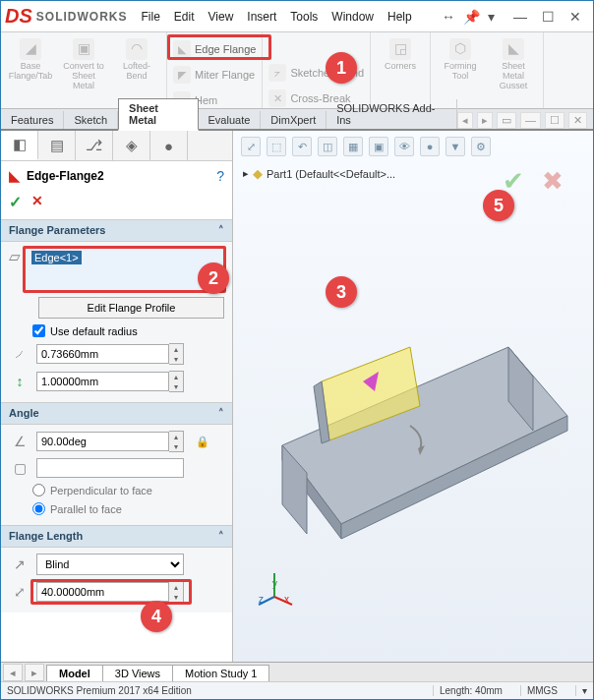 This screenshot has width=594, height=700. Describe the element at coordinates (230, 120) in the screenshot. I see `tab-evaluate: Evaluate` at that location.